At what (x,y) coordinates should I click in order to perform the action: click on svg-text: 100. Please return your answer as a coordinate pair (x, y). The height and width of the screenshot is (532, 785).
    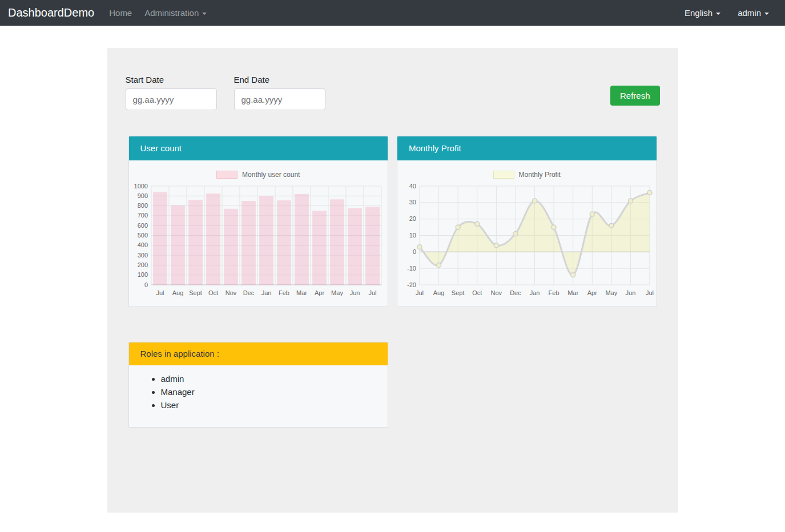
    Looking at the image, I should click on (142, 275).